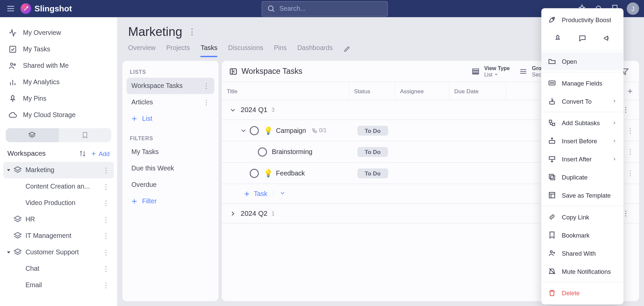  I want to click on workspace-it-management: IT Management ⋮, so click(58, 236).